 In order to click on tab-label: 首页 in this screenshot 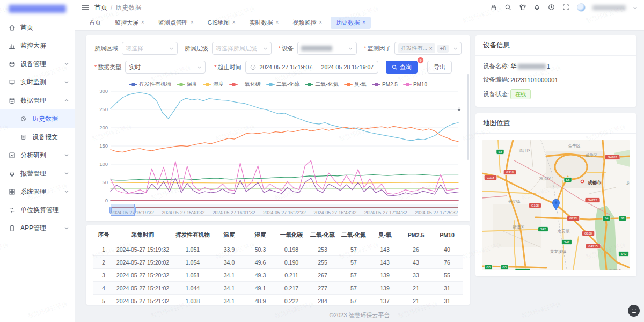, I will do `click(95, 23)`.